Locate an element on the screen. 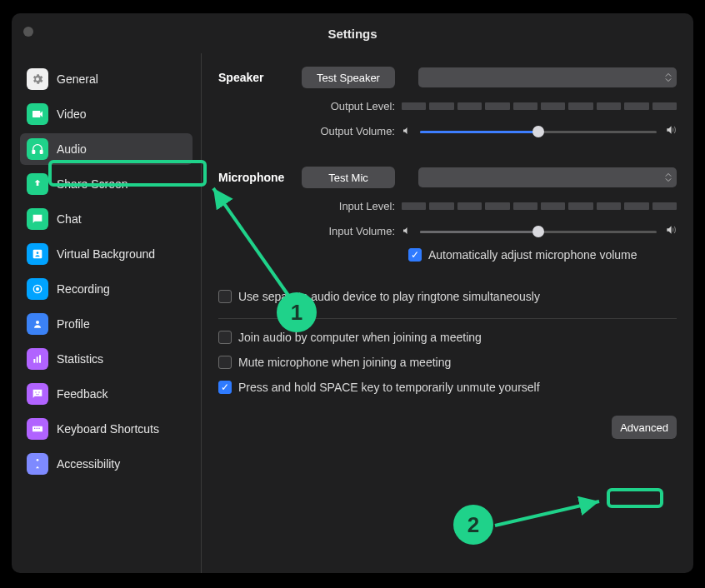 The width and height of the screenshot is (705, 588). sidebar-label: Feedback is located at coordinates (82, 394).